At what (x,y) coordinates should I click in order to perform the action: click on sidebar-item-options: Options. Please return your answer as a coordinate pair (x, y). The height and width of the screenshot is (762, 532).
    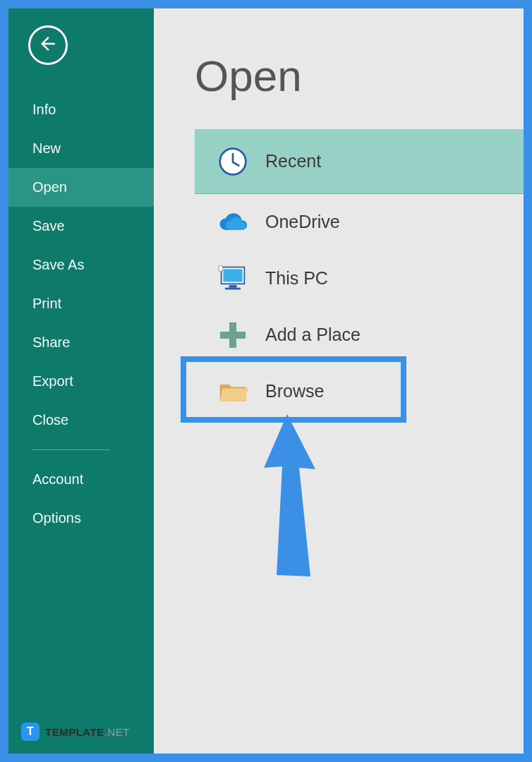
    Looking at the image, I should click on (81, 518).